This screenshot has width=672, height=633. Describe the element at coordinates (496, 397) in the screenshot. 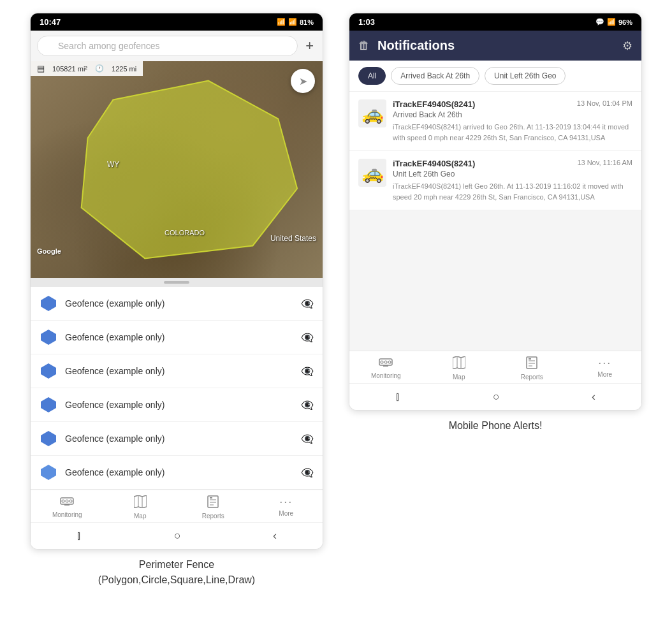

I see `android-home-icon-right: ○` at that location.